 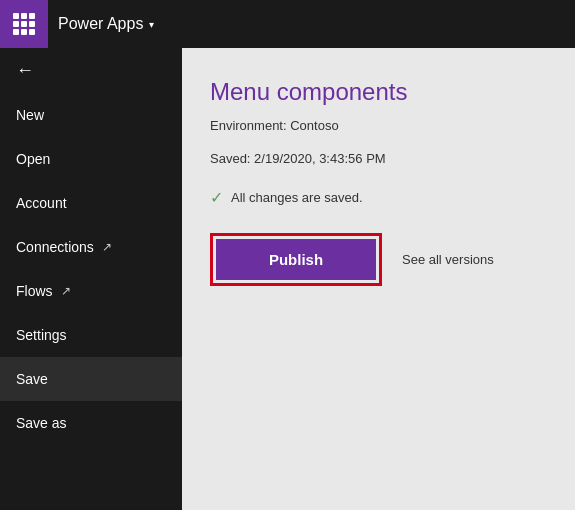 I want to click on sidebar-item-account: Account, so click(x=91, y=203).